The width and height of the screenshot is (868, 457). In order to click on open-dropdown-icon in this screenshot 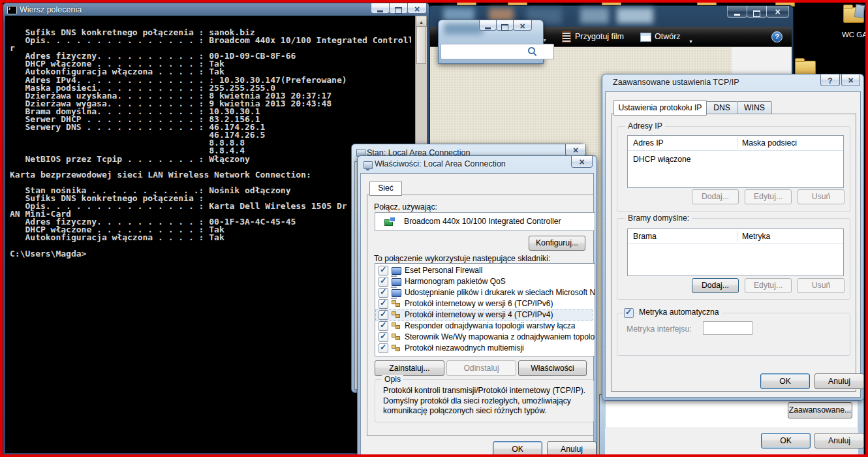, I will do `click(690, 40)`.